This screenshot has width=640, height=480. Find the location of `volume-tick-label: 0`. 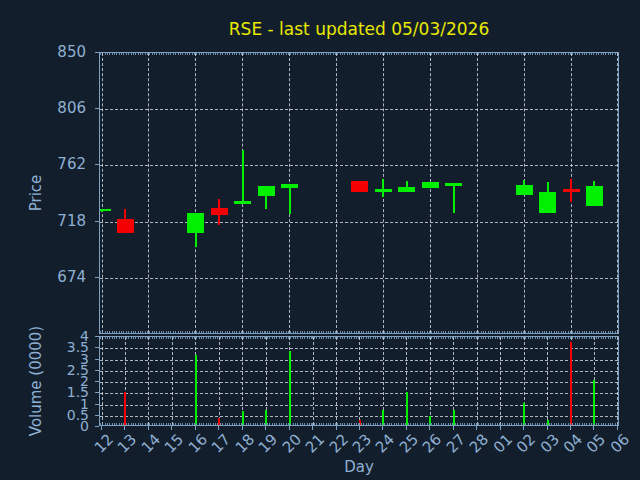

volume-tick-label: 0 is located at coordinates (64, 426).